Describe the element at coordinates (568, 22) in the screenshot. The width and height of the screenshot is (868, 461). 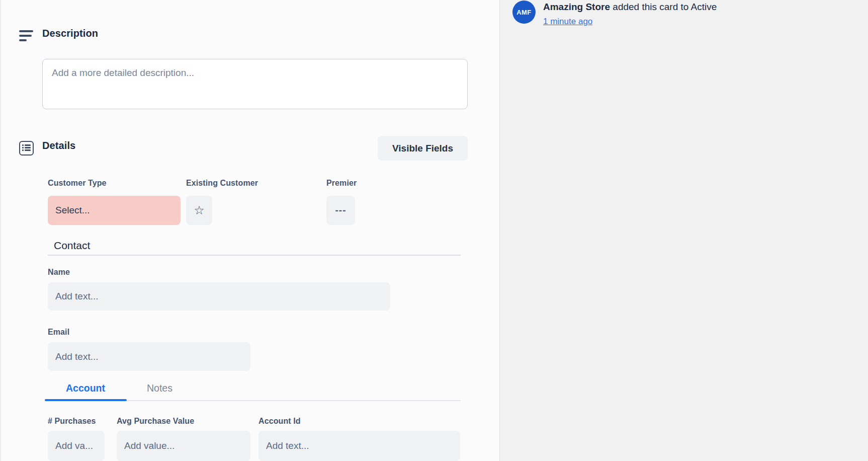
I see `activity-timestamp-link: 1 minute ago` at that location.